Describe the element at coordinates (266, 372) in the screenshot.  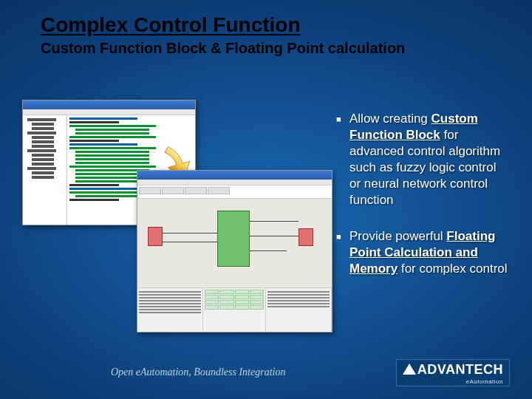
I see `footer: Open eAutomation, Boundless Integration …` at that location.